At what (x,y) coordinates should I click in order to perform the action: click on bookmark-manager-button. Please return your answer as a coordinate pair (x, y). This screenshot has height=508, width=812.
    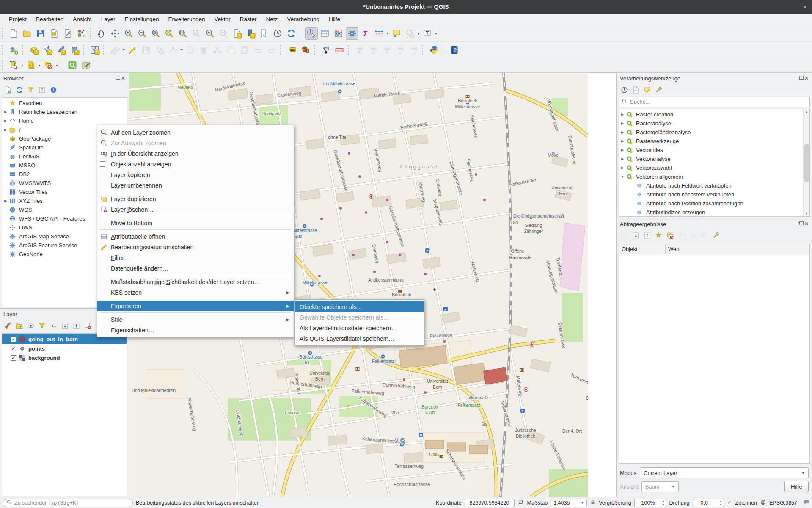
    Looking at the image, I should click on (264, 33).